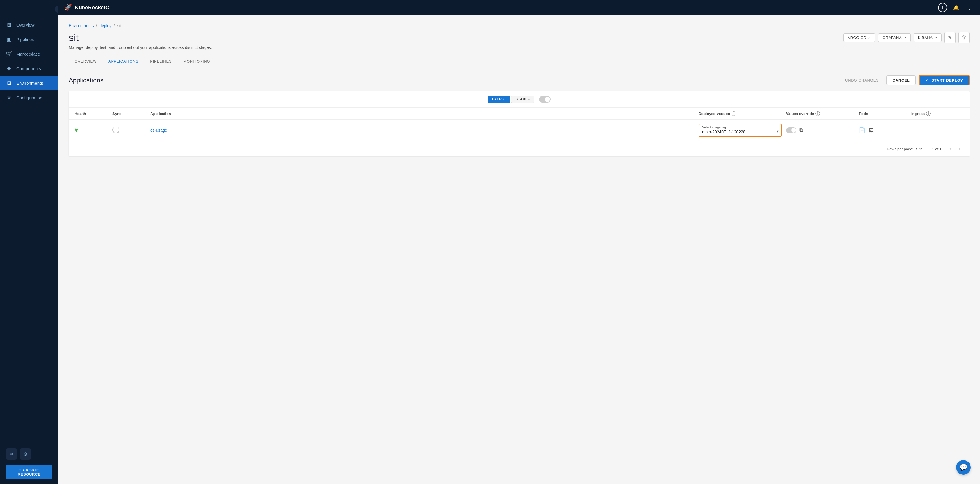  What do you see at coordinates (894, 38) in the screenshot?
I see `grafana-button: GRAFANA ↗` at bounding box center [894, 38].